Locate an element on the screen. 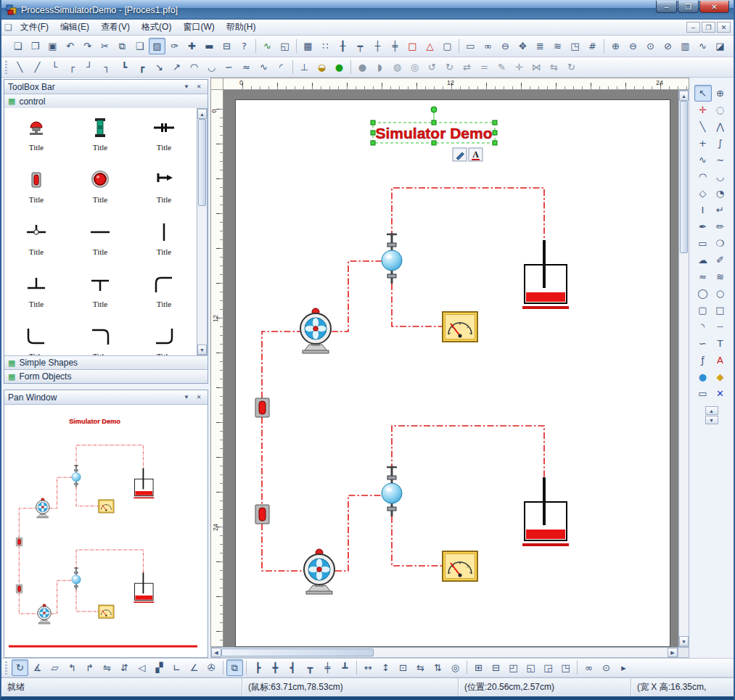 This screenshot has width=735, height=700. hyperlink-icon: ∞ is located at coordinates (589, 667).